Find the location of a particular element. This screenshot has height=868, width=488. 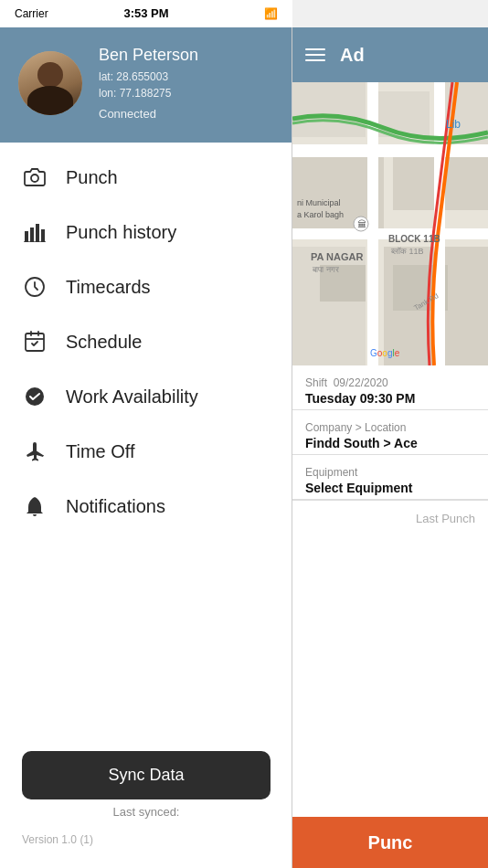

svg-text: Google is located at coordinates (386, 353).